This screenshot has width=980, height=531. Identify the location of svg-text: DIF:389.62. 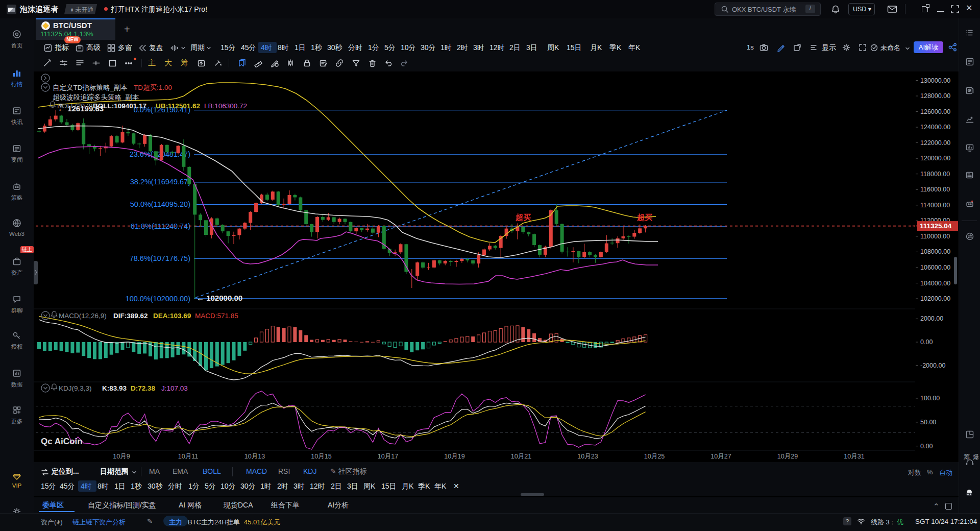
(131, 316).